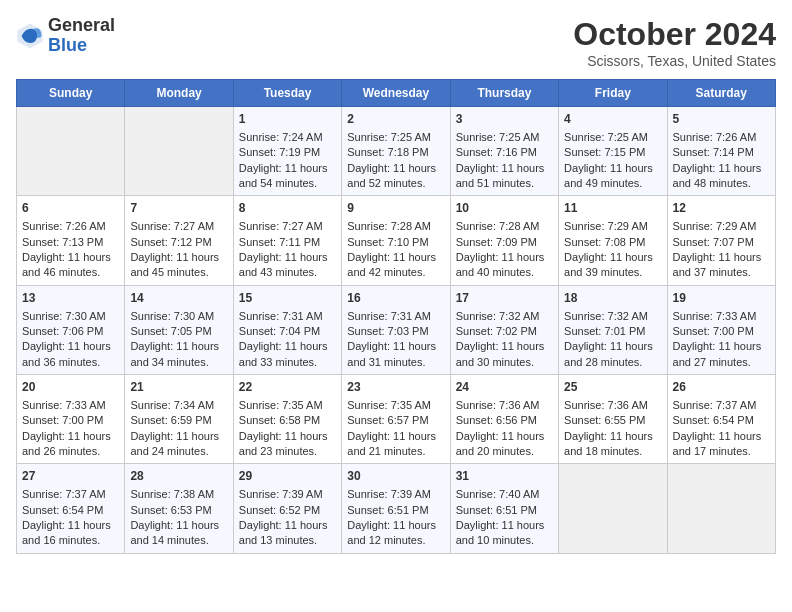 This screenshot has width=792, height=612. I want to click on calendar-cell: 7Sunrise: 7:27 AMSunset: 7:12 PMDaylight…, so click(179, 240).